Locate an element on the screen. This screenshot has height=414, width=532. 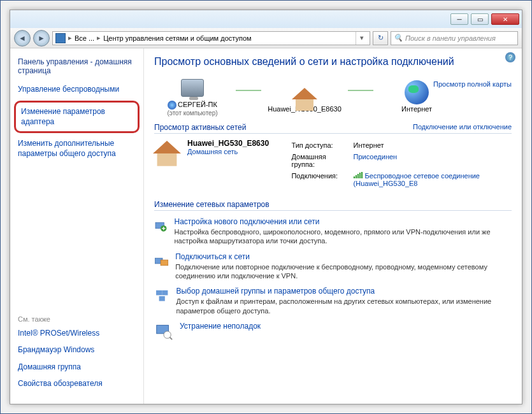
full-map-link: Просмотр полной карты is located at coordinates (473, 84).